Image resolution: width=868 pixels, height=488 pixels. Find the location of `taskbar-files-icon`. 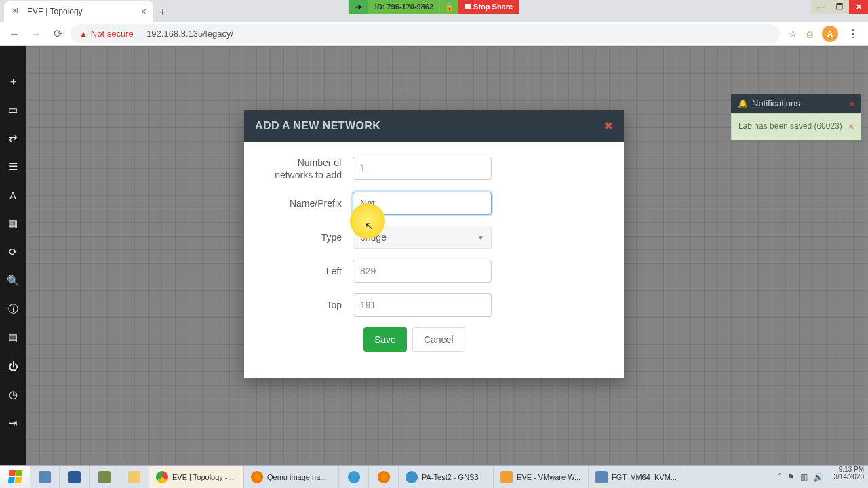

taskbar-files-icon is located at coordinates (134, 477).